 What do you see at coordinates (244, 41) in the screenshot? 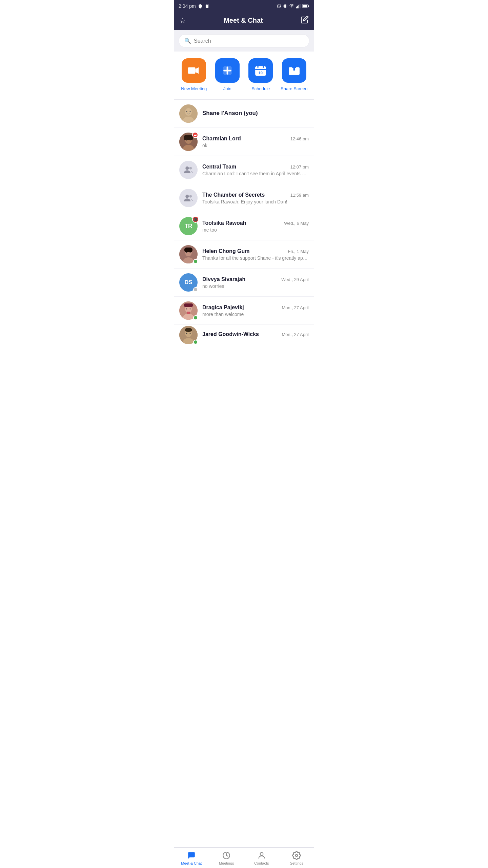
I see `search-container: 🔍` at bounding box center [244, 41].